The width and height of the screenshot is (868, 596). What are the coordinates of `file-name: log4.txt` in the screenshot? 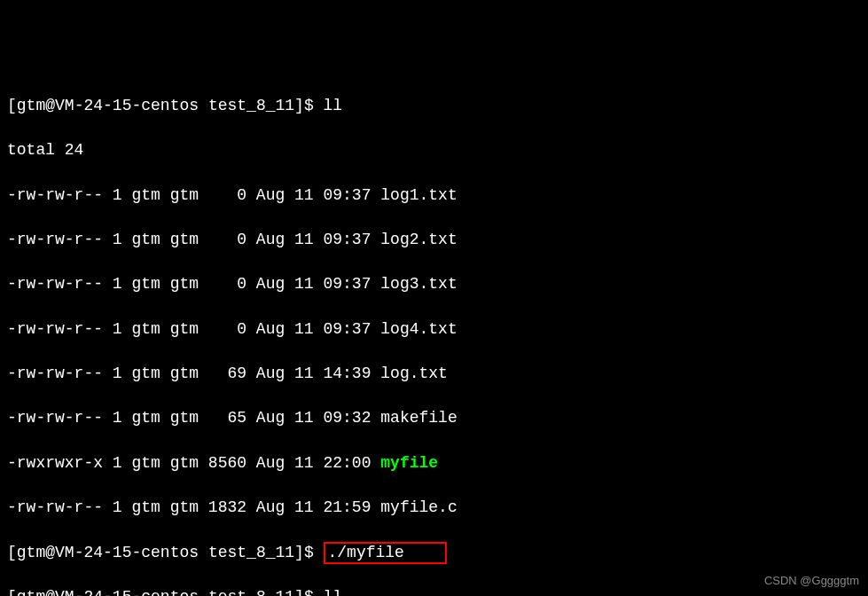 It's located at (418, 329).